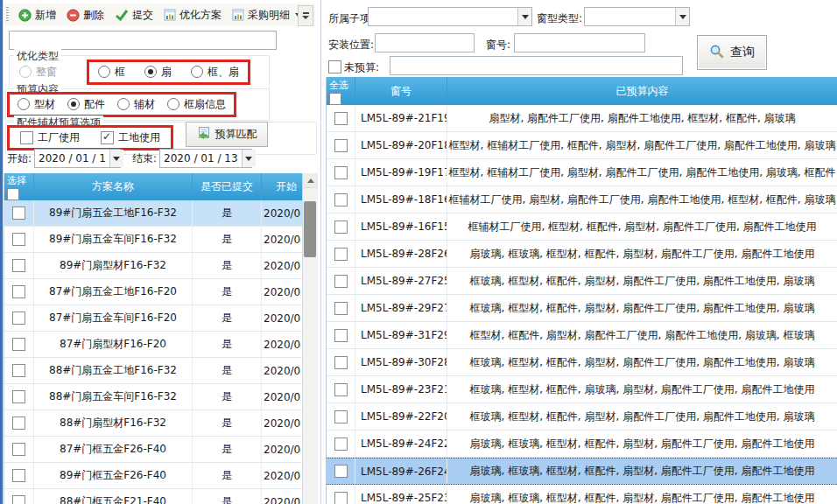  I want to click on install-position-input, so click(425, 43).